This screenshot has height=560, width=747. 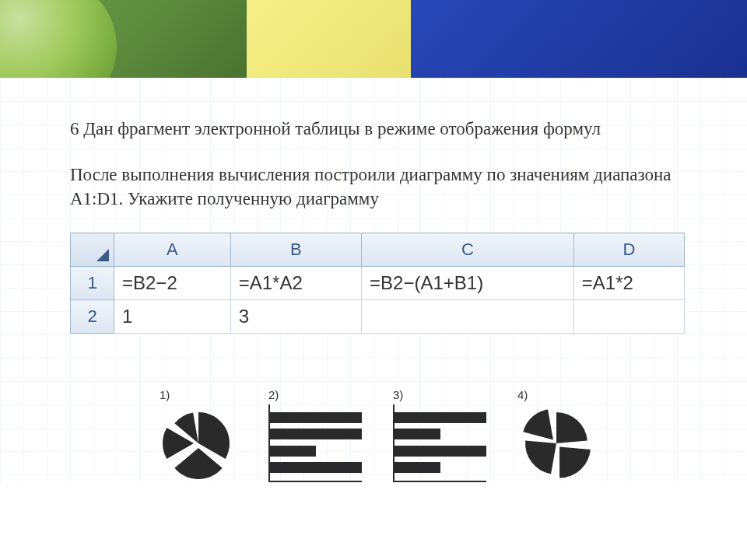 What do you see at coordinates (378, 317) in the screenshot?
I see `table-row: 2 1 3` at bounding box center [378, 317].